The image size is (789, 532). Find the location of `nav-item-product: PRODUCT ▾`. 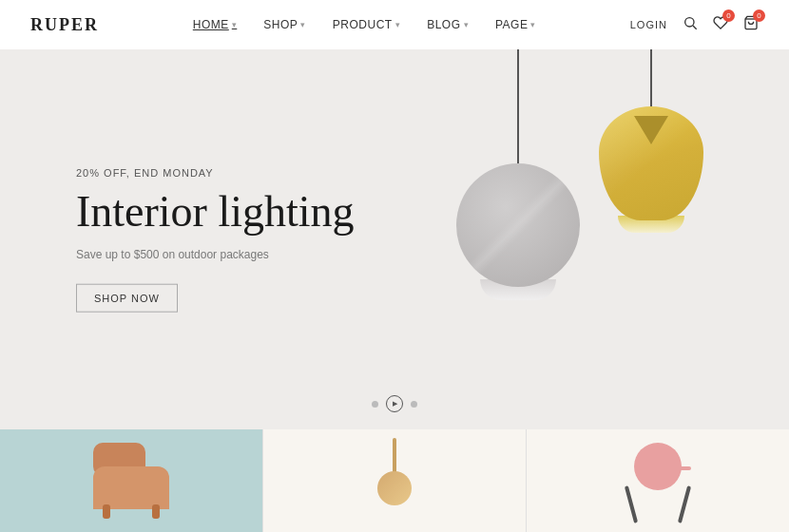

nav-item-product: PRODUCT ▾ is located at coordinates (367, 25).